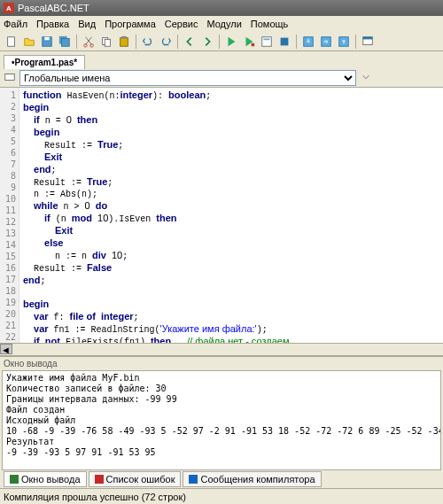  I want to click on menu-bar: Файл Правка Вид Программа Сервис Модули …, so click(222, 24).